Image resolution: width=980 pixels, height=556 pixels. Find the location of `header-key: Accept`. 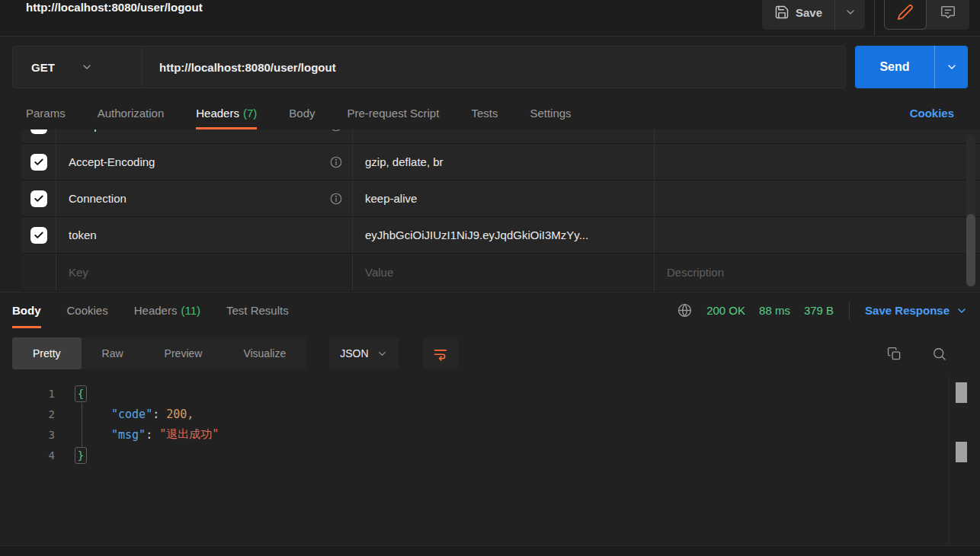

header-key: Accept is located at coordinates (199, 131).